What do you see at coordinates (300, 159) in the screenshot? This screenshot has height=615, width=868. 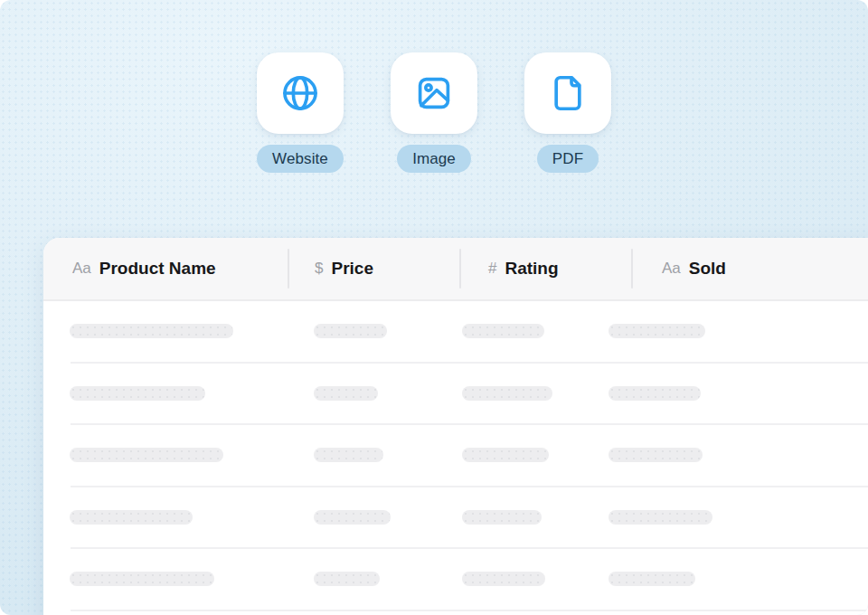 I see `website-label: Website` at bounding box center [300, 159].